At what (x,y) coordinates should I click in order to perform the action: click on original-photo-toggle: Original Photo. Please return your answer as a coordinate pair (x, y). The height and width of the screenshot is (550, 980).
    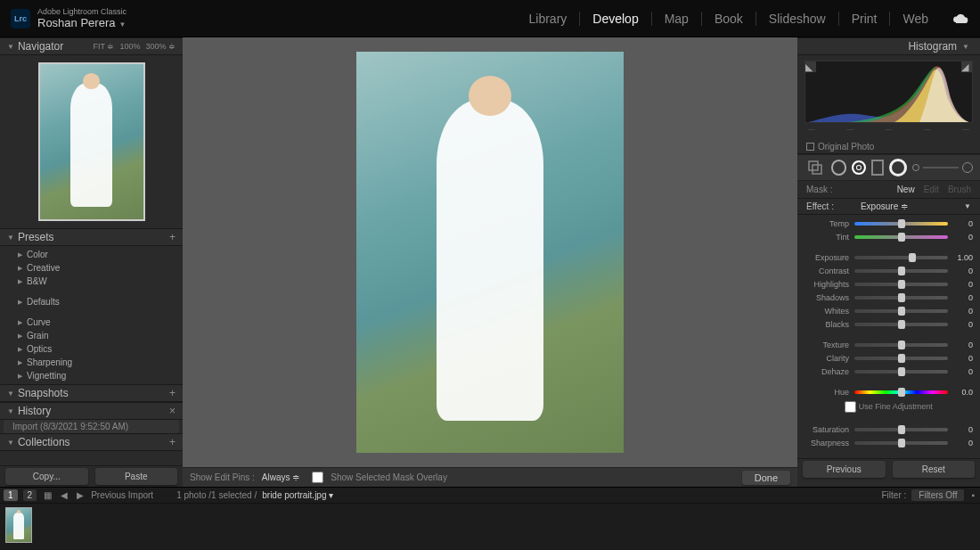
    Looking at the image, I should click on (889, 147).